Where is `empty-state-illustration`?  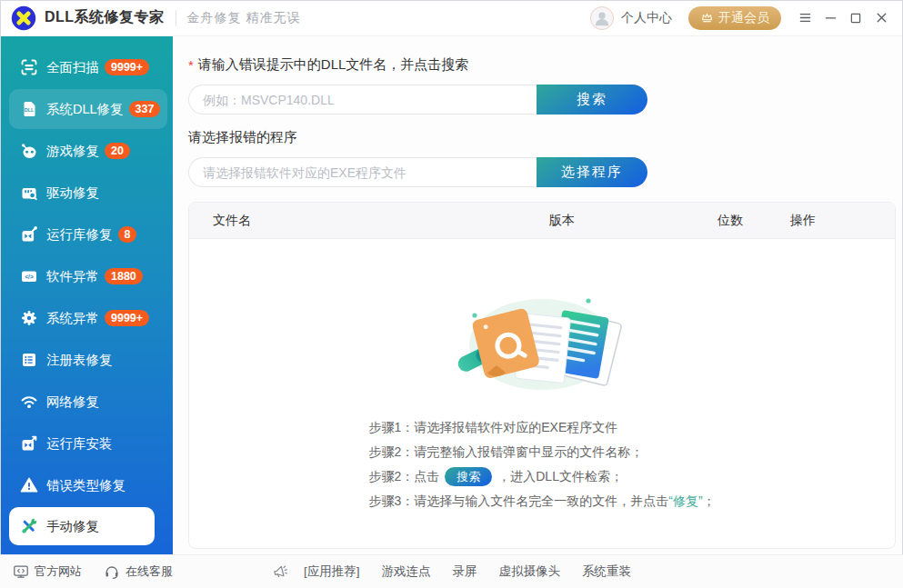 empty-state-illustration is located at coordinates (542, 340).